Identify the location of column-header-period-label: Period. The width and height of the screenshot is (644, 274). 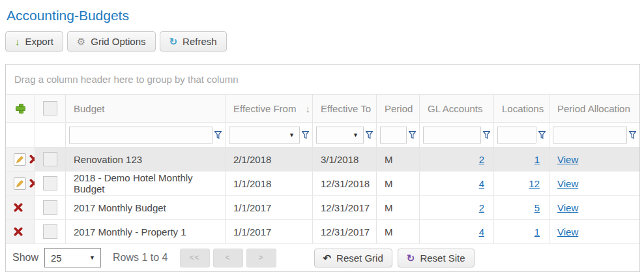
(399, 108).